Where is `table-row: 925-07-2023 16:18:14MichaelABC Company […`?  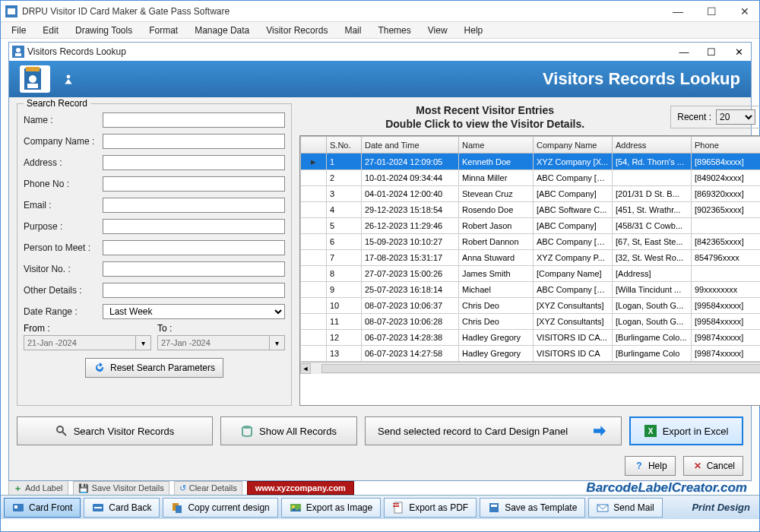 table-row: 925-07-2023 16:18:14MichaelABC Company [… is located at coordinates (530, 290).